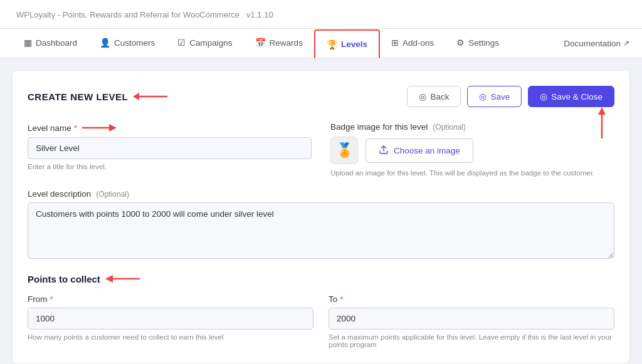 The image size is (642, 364). I want to click on level-name-label-text: Level name, so click(50, 128).